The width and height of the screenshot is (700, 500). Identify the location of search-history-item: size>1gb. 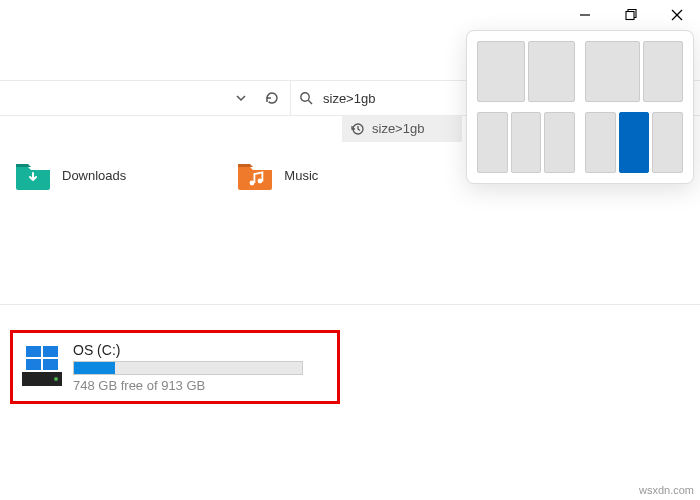
(402, 128).